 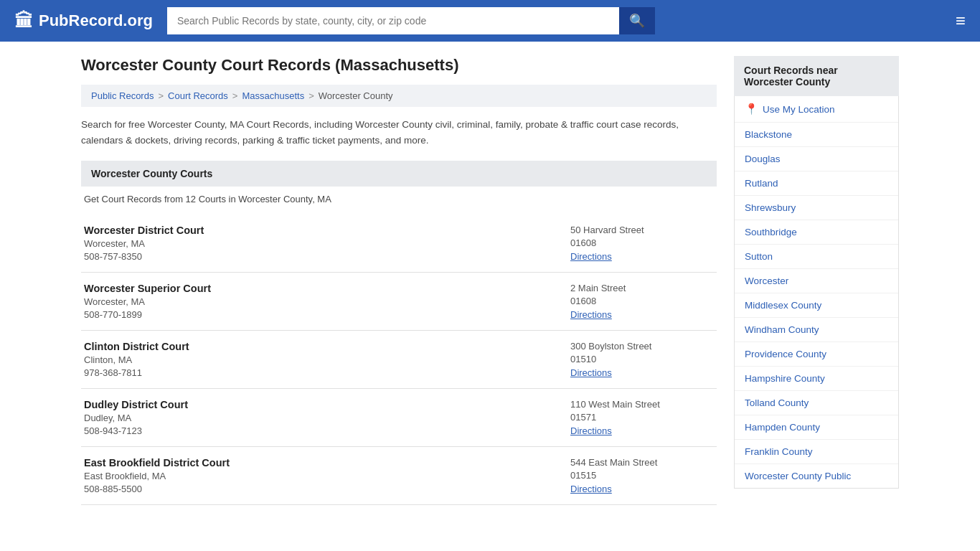 What do you see at coordinates (799, 109) in the screenshot?
I see `use-location-label: Use My Location` at bounding box center [799, 109].